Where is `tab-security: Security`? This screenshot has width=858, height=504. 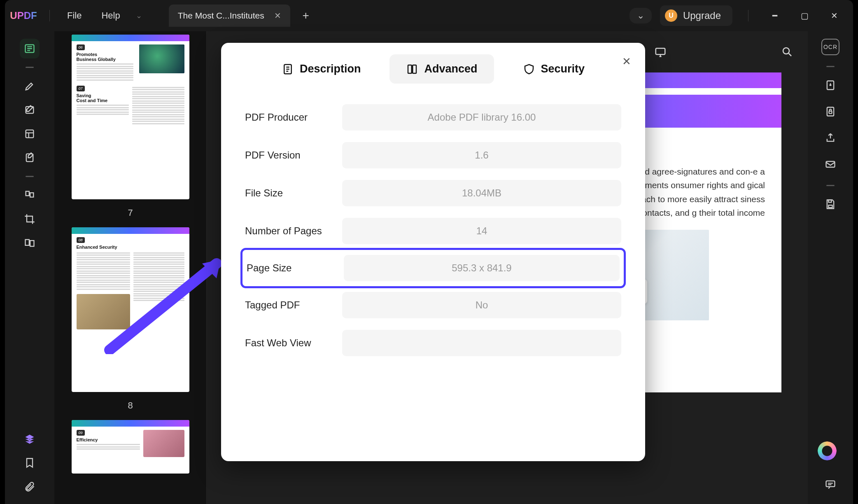 tab-security: Security is located at coordinates (554, 69).